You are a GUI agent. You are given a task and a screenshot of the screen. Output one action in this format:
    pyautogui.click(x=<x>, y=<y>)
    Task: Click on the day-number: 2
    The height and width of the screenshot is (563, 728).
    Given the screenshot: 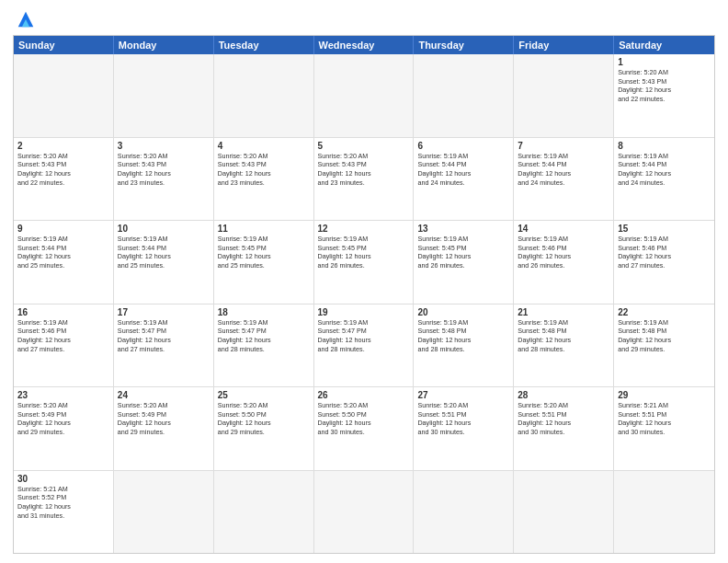 What is the action you would take?
    pyautogui.click(x=63, y=145)
    